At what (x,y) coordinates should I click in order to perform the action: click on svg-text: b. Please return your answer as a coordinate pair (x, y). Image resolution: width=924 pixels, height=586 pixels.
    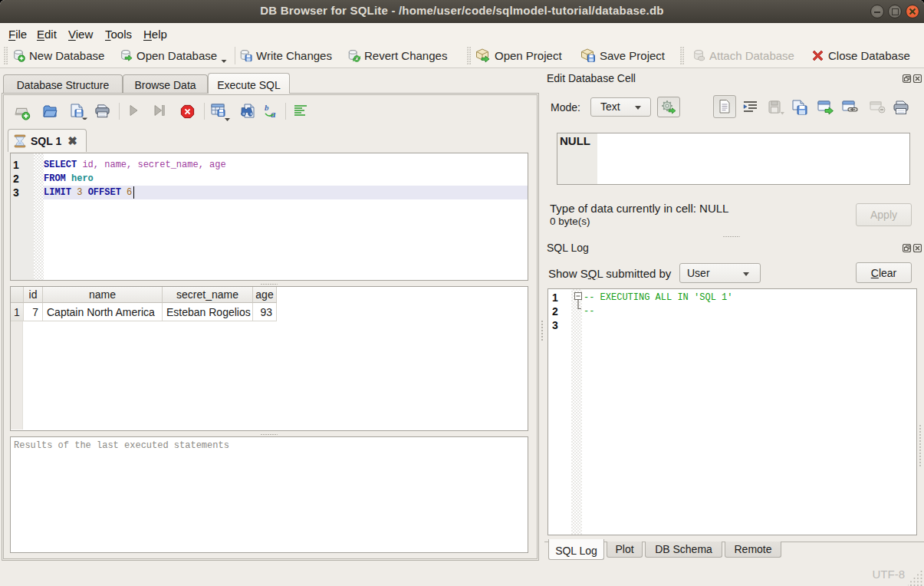
    Looking at the image, I should click on (267, 107).